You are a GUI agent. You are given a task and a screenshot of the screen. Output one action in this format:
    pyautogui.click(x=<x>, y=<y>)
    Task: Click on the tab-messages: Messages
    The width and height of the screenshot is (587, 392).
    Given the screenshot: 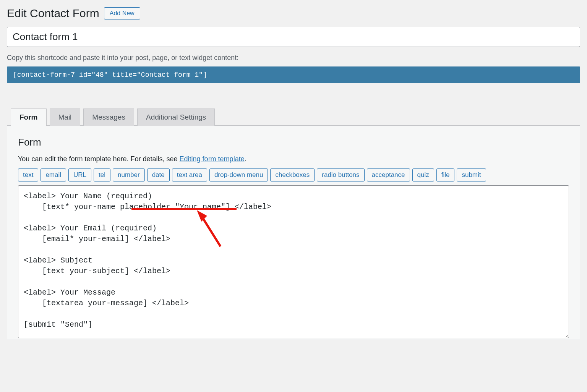 What is the action you would take?
    pyautogui.click(x=109, y=117)
    